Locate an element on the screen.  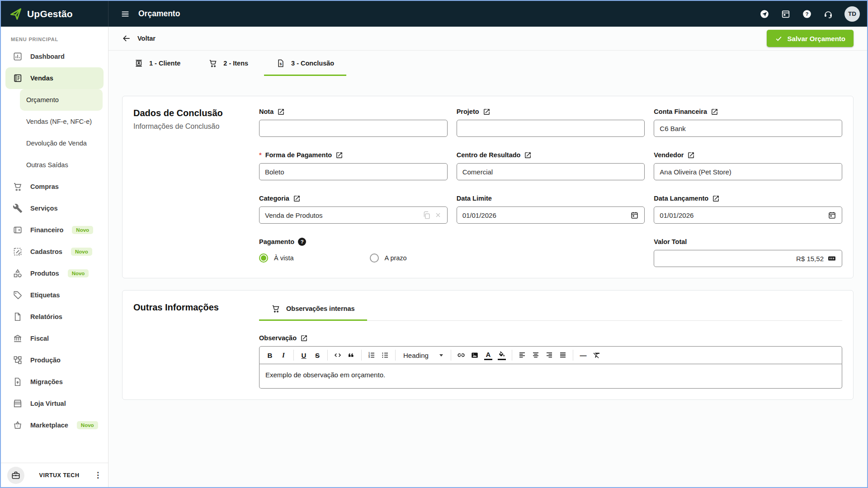
sidebar-item-dashboard: Dashboard is located at coordinates (54, 56).